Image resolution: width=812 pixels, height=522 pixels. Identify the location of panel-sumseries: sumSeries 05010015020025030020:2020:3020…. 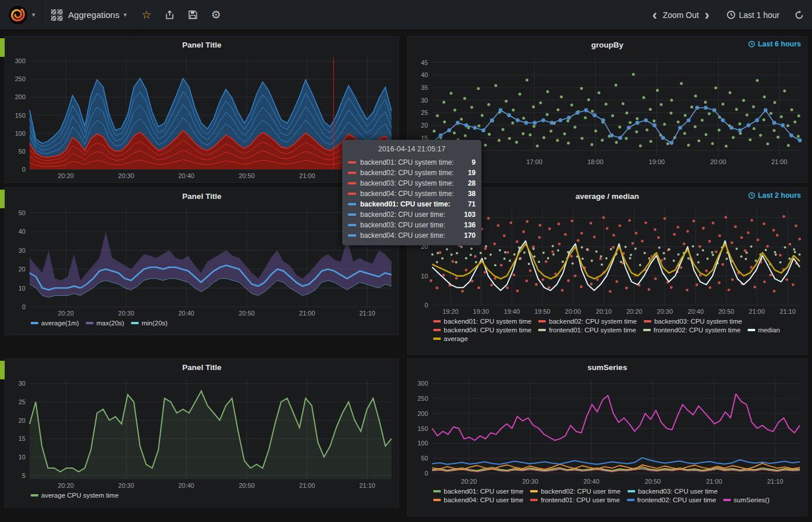
(607, 437).